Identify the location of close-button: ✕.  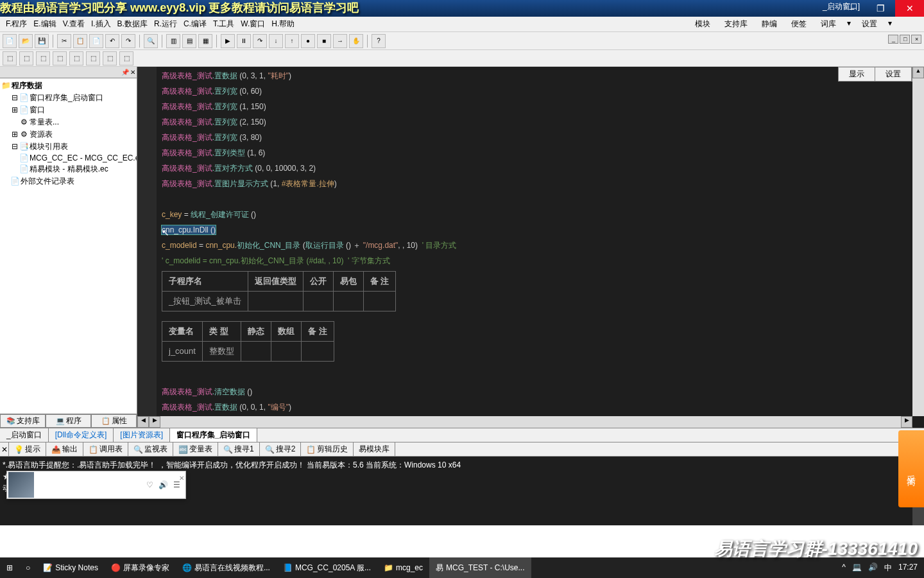
(910, 8).